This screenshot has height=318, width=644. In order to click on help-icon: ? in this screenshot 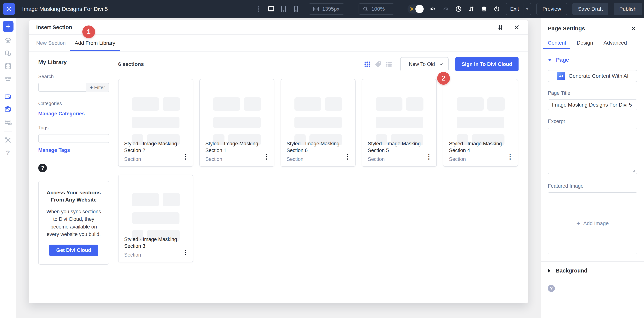, I will do `click(8, 153)`.